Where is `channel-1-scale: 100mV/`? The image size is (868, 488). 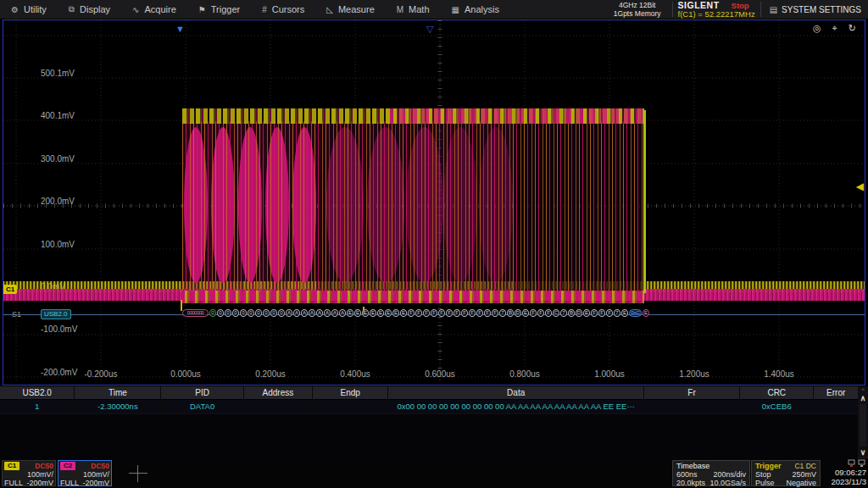
channel-1-scale: 100mV/ is located at coordinates (41, 474).